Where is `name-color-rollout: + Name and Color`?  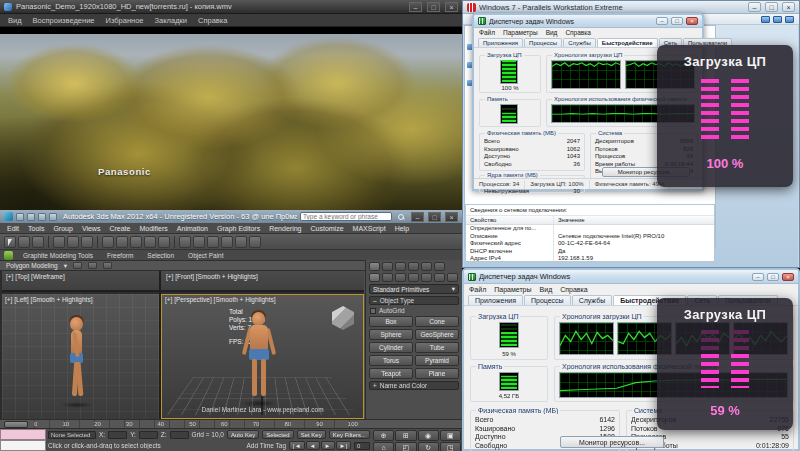 name-color-rollout: + Name and Color is located at coordinates (414, 386).